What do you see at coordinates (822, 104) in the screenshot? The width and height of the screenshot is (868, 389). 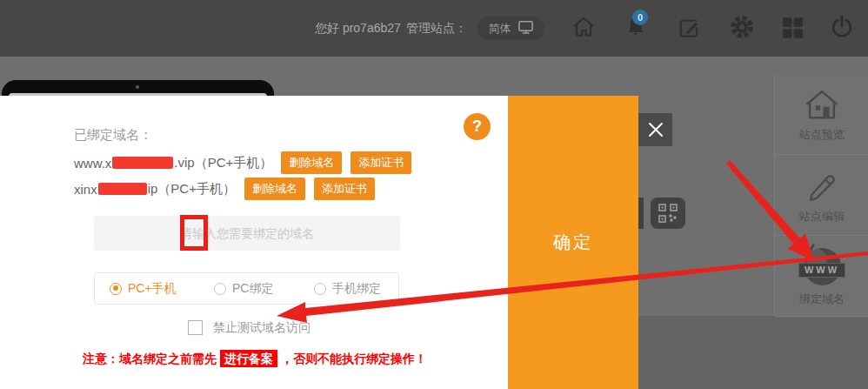 I see `home-preview-icon` at bounding box center [822, 104].